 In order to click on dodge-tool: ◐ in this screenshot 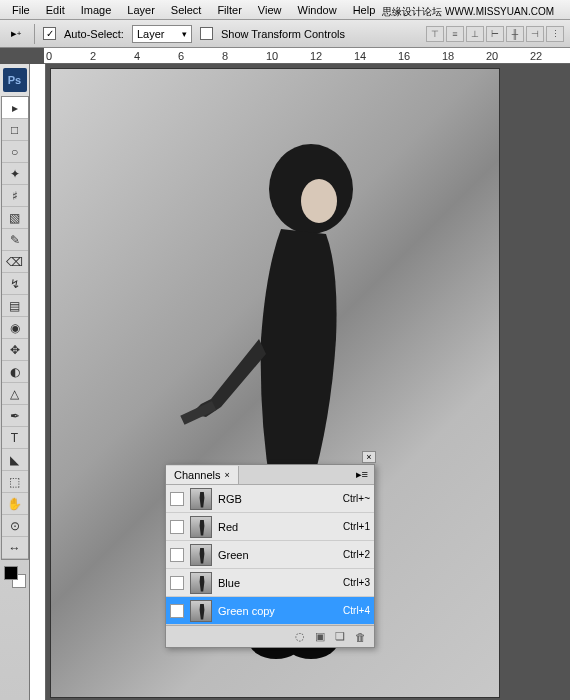, I will do `click(15, 372)`.